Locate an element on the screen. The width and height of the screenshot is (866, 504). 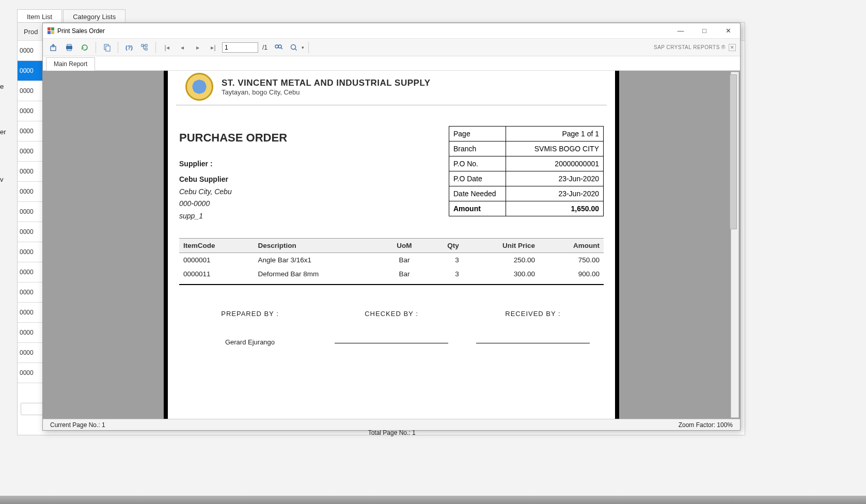
po-info-row: BranchSVMIS BOGO CITY is located at coordinates (526, 149).